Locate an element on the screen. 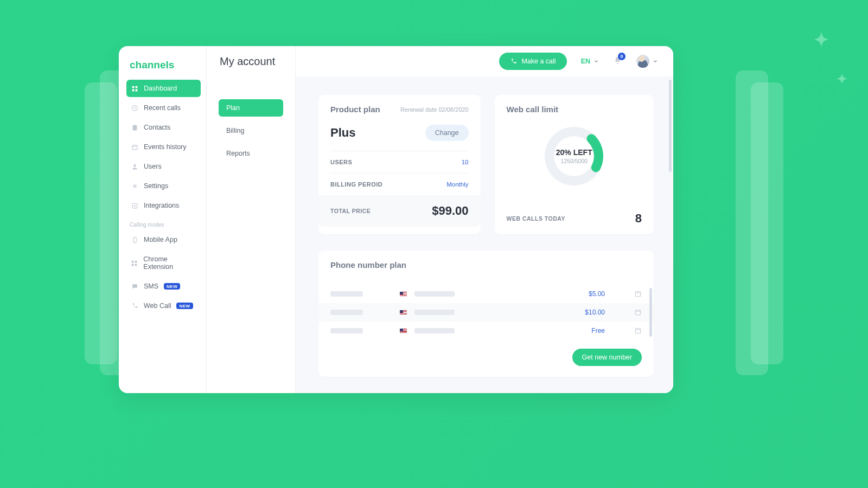 The image size is (868, 488). web-calls-today-value: 8 is located at coordinates (639, 219).